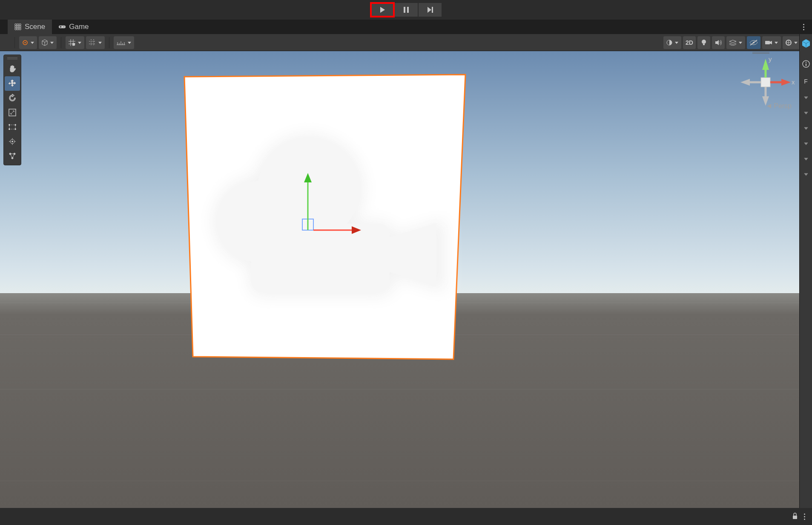 The image size is (812, 525). What do you see at coordinates (804, 27) in the screenshot?
I see `tab-menu-button` at bounding box center [804, 27].